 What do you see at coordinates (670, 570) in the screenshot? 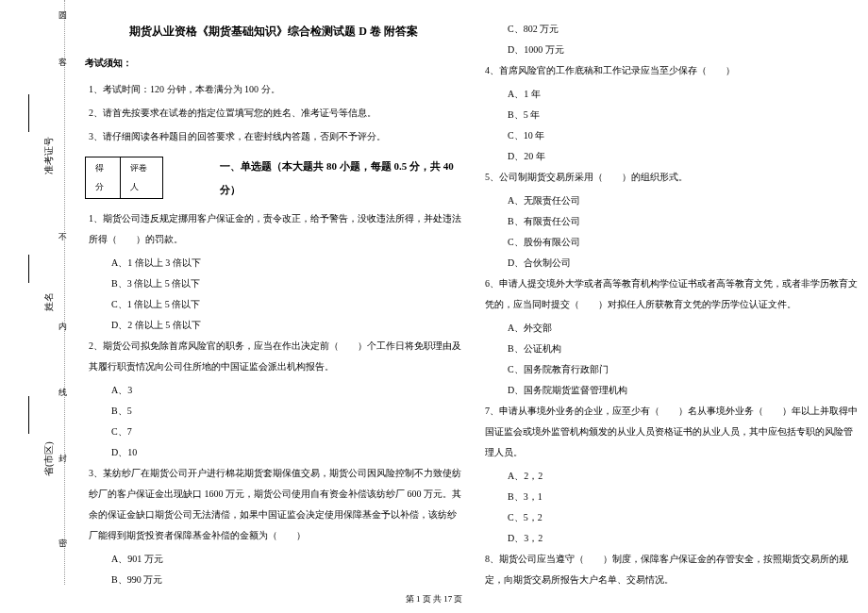
I see `question-8: 8、期货公司应当遵守（ ）制度，保障客户保证金的存管安全，按照期货交易所的规定，…` at bounding box center [670, 570].